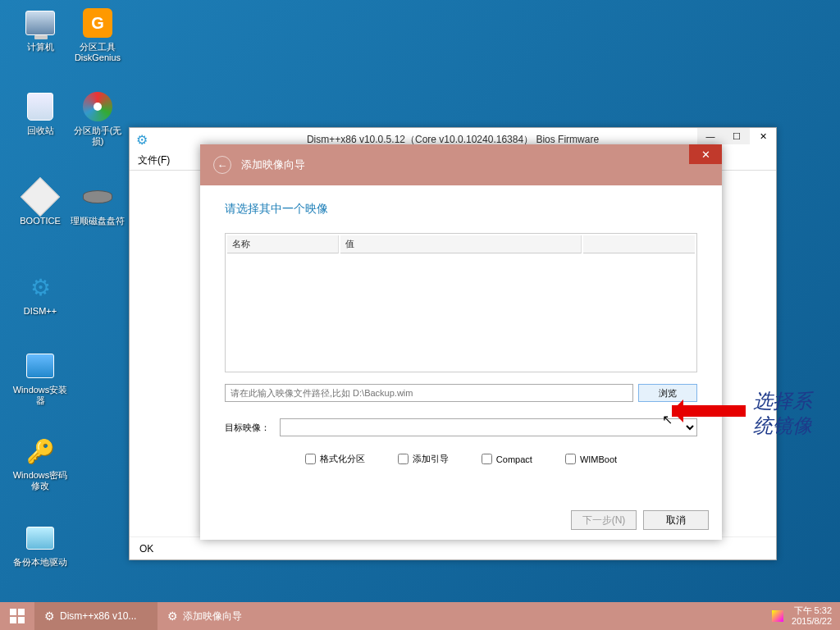 The image size is (840, 630). Describe the element at coordinates (40, 366) in the screenshot. I see `installer-icon` at that location.